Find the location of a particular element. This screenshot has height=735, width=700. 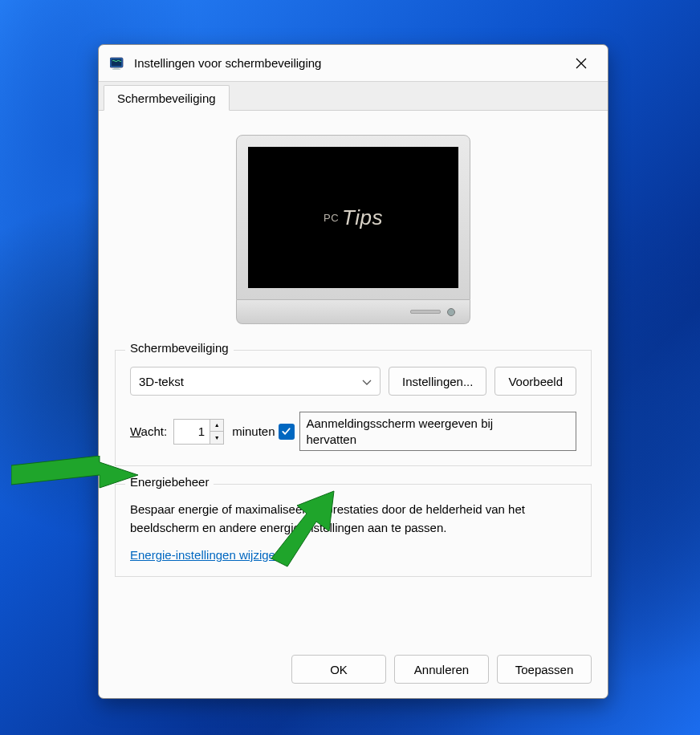

screensaver-select-value: 3D-tekst is located at coordinates (161, 382).